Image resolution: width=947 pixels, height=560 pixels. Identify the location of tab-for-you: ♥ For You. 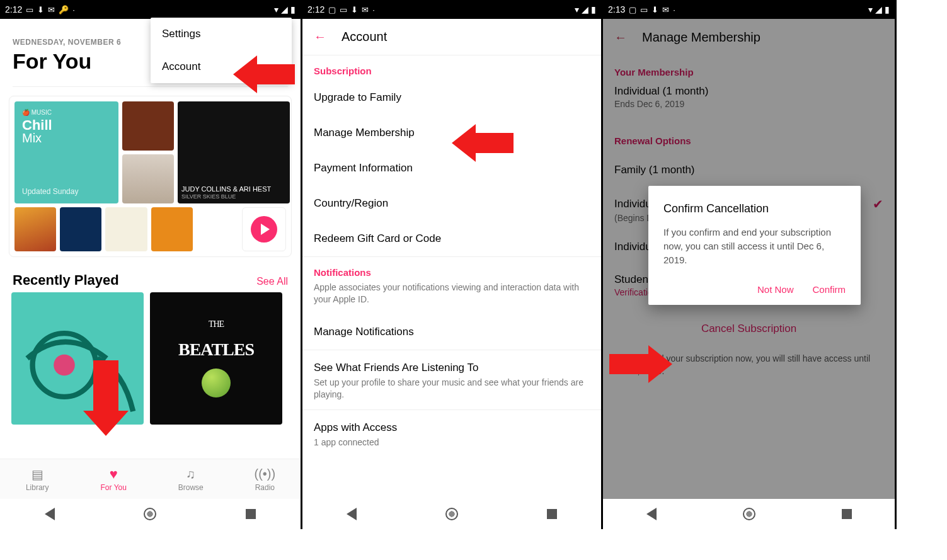
(113, 479).